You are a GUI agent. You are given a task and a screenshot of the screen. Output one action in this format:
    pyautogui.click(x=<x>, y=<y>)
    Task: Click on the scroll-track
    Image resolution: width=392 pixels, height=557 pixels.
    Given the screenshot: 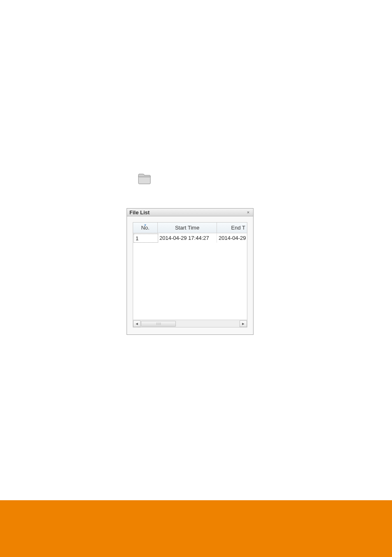 What is the action you would take?
    pyautogui.click(x=190, y=324)
    